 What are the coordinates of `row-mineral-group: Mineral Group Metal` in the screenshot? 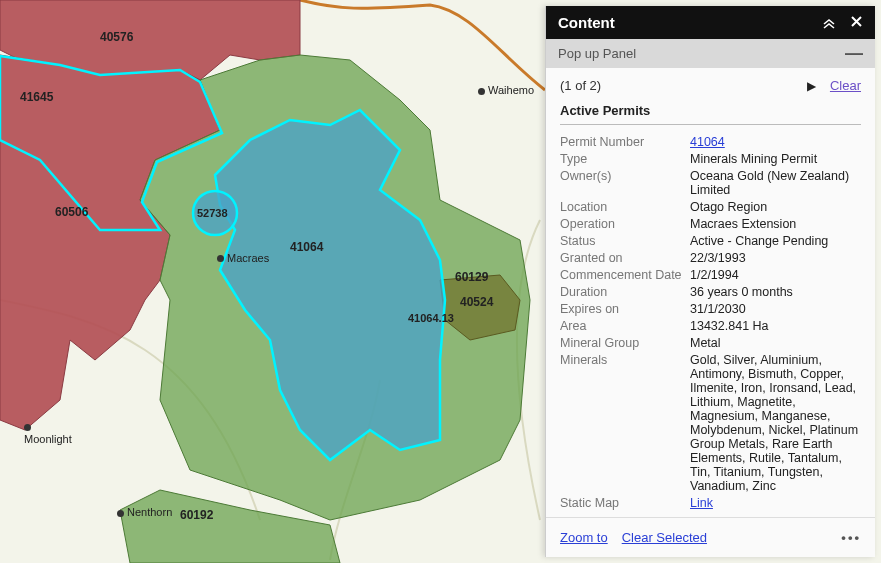 It's located at (710, 342).